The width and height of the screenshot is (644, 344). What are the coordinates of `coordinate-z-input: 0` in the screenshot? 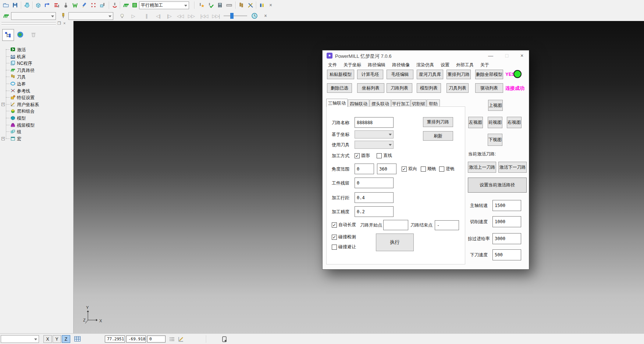 It's located at (156, 339).